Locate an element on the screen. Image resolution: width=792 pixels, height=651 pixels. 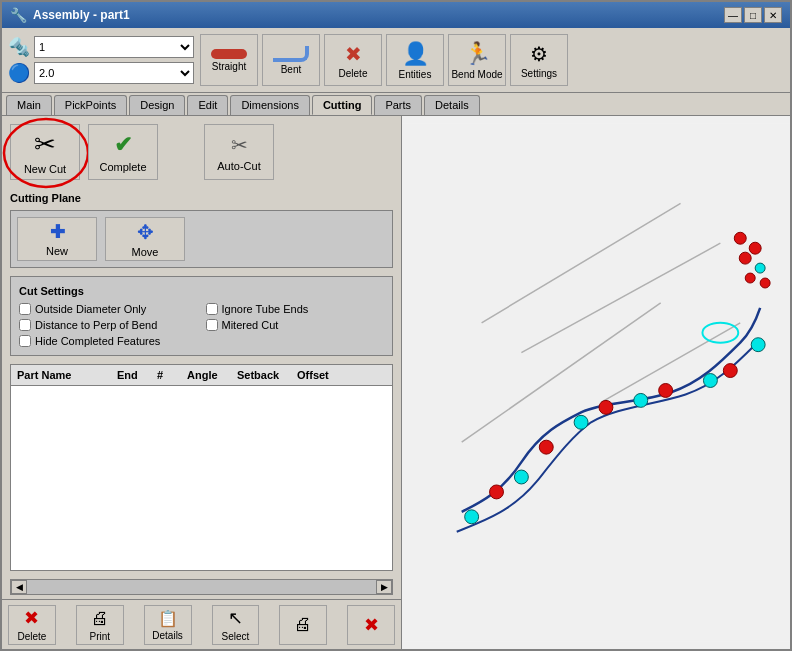
delete-label: Delete is located at coordinates (354, 74).